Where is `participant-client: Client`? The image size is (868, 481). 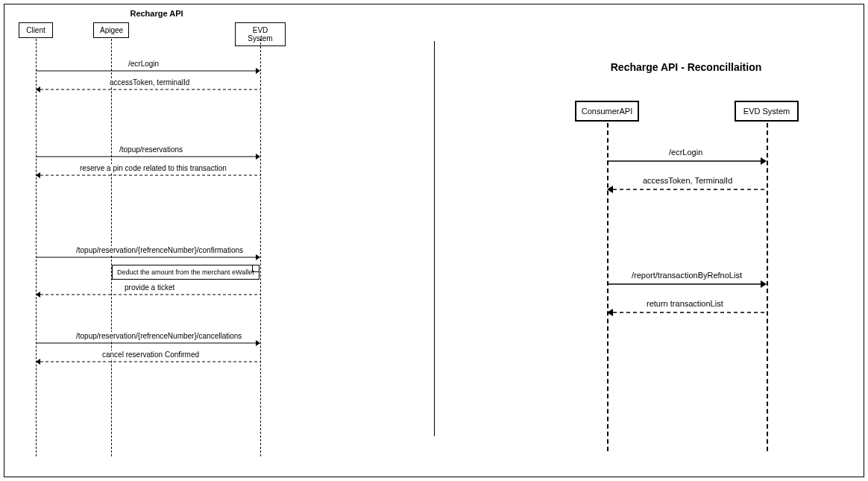
participant-client: Client is located at coordinates (36, 30).